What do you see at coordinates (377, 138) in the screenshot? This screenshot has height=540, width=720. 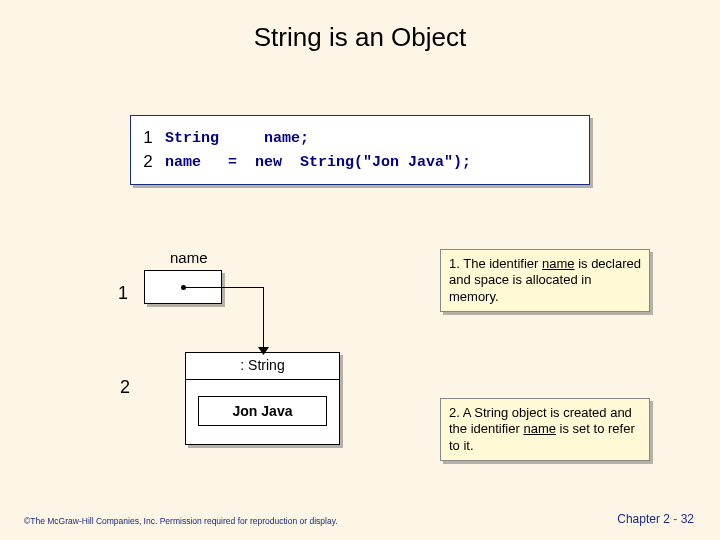 I see `code-text: String name;` at bounding box center [377, 138].